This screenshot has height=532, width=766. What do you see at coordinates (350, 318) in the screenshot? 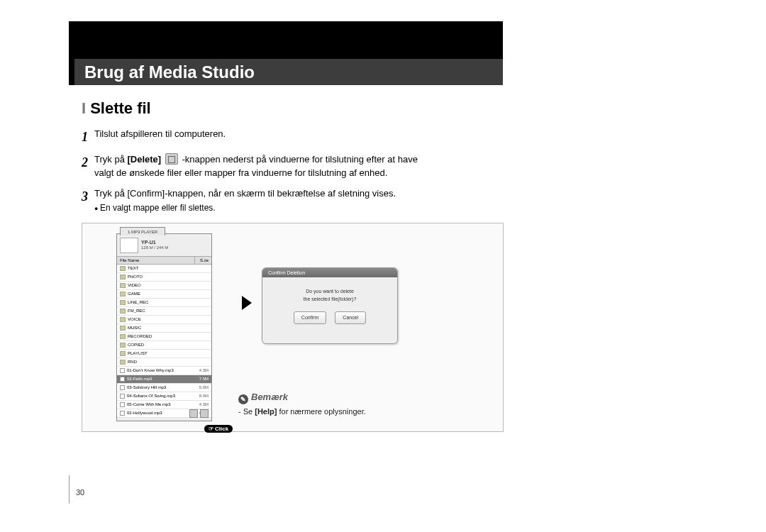
I see `cancel-button: Cancel` at bounding box center [350, 318].